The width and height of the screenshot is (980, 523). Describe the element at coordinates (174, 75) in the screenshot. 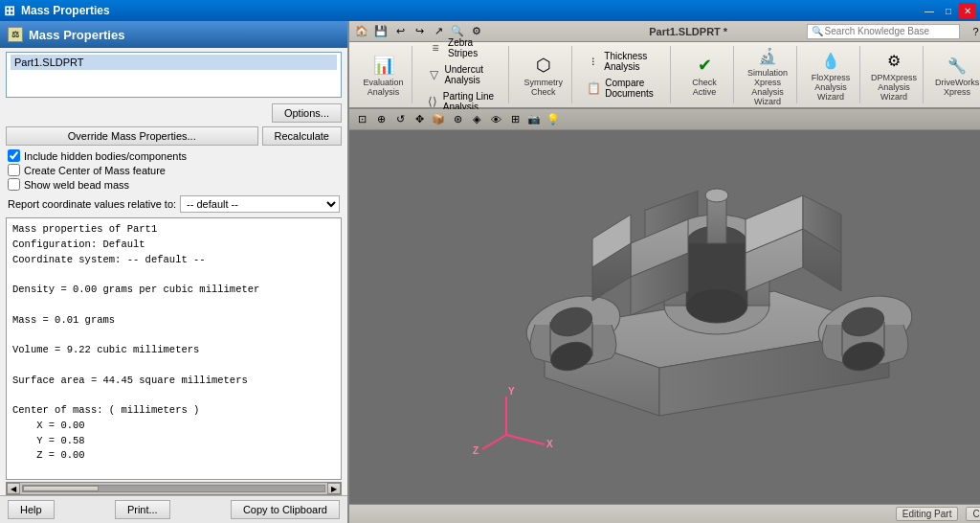

I see `part-selector: Part1.SLDPRT` at that location.